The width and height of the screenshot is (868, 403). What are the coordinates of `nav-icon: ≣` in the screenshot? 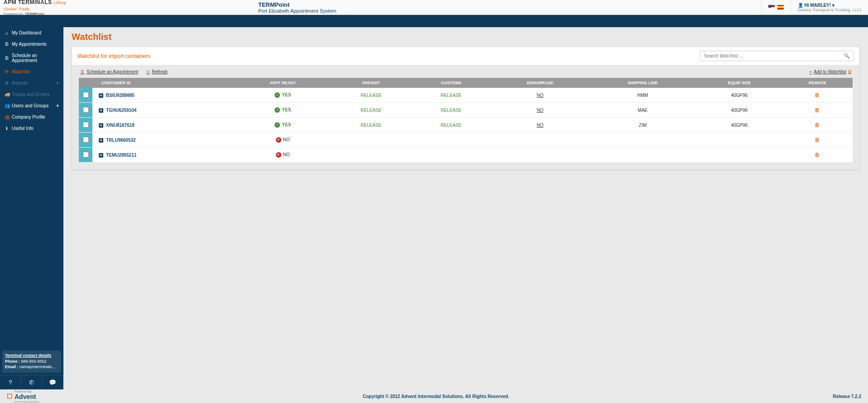 It's located at (7, 83).